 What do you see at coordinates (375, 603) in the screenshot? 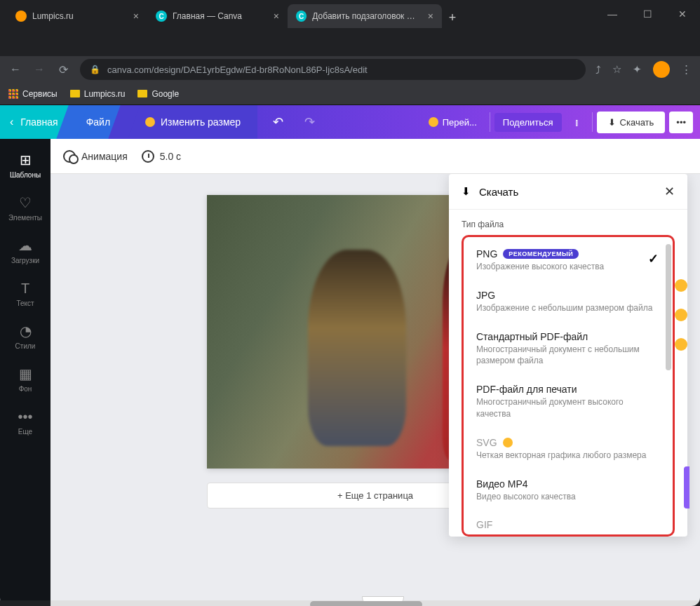
I see `horizontal-scrollbar` at bounding box center [375, 603].